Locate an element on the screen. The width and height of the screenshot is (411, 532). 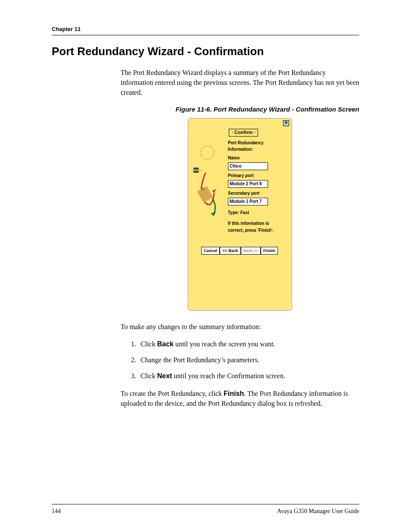
chapter-label: Chapter 11 is located at coordinates (206, 29).